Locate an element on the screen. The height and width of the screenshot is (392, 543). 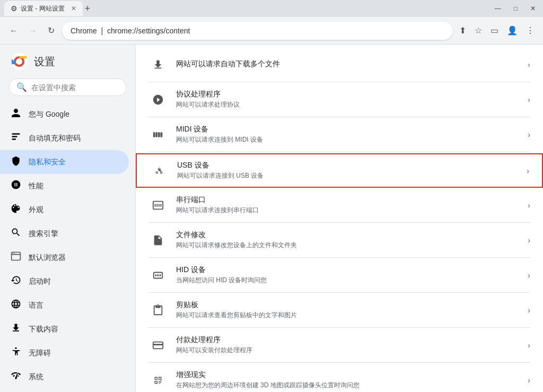
tab-close-button: ✕ is located at coordinates (74, 8).